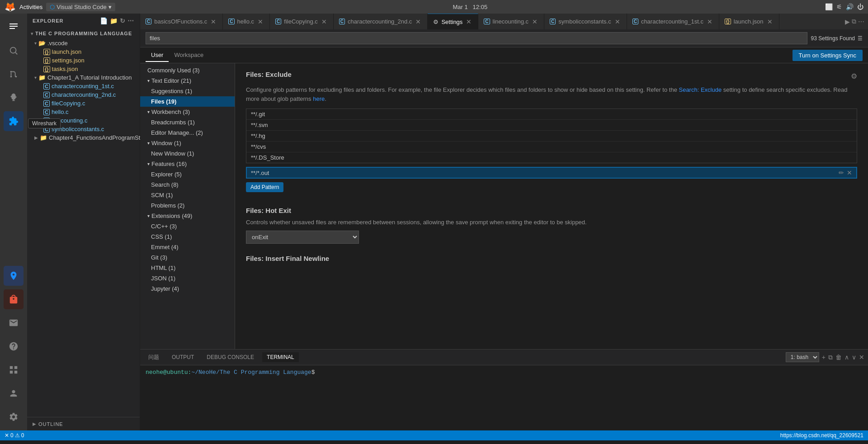  I want to click on nav-json: JSON (1), so click(187, 279).